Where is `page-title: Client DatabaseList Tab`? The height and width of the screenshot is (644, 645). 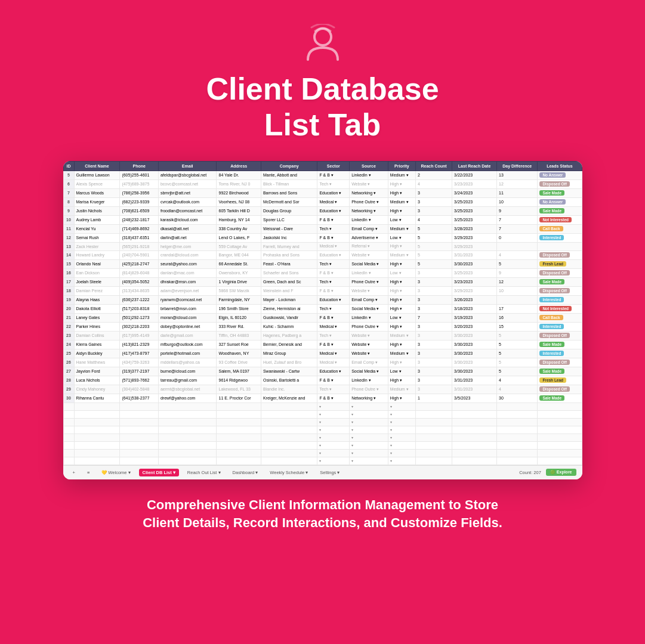 page-title: Client DatabaseList Tab is located at coordinates (322, 107).